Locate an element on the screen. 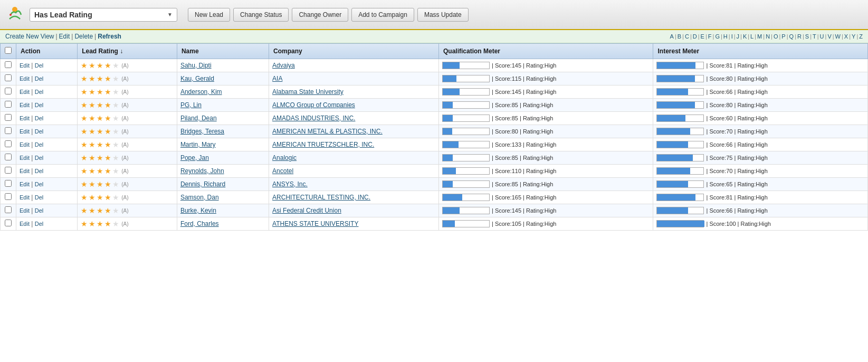 The width and height of the screenshot is (868, 362). company-link: Advaiya is located at coordinates (284, 65).